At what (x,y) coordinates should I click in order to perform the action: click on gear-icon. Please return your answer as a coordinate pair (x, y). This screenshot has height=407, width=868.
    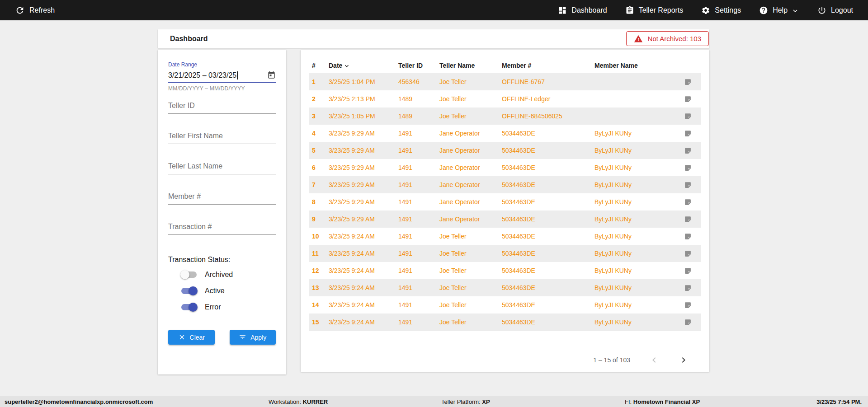
    Looking at the image, I should click on (706, 10).